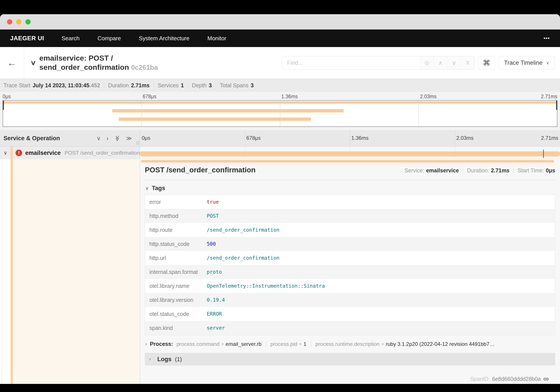  What do you see at coordinates (70, 138) in the screenshot?
I see `service-operation-header: Service & Operation ∨ › ≫ ≫` at bounding box center [70, 138].